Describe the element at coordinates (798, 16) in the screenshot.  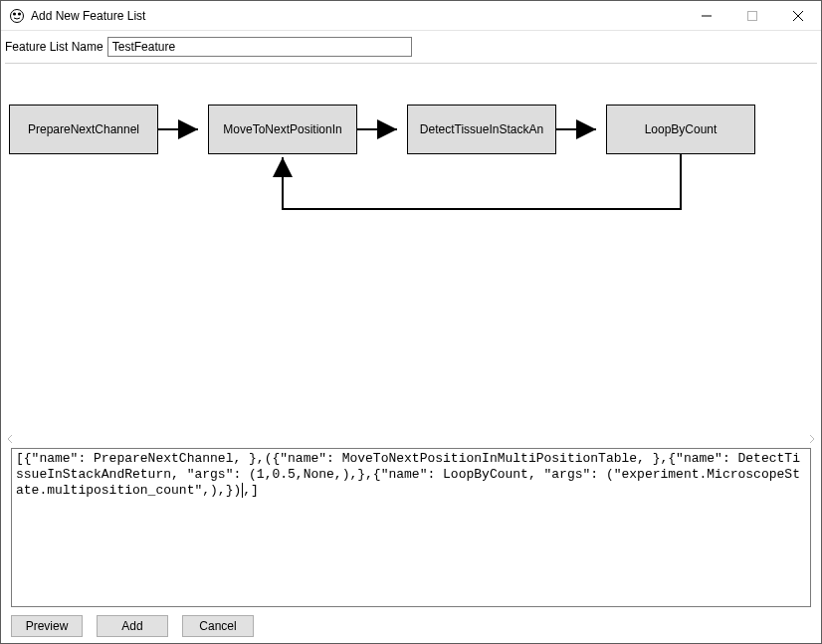
I see `close-button` at that location.